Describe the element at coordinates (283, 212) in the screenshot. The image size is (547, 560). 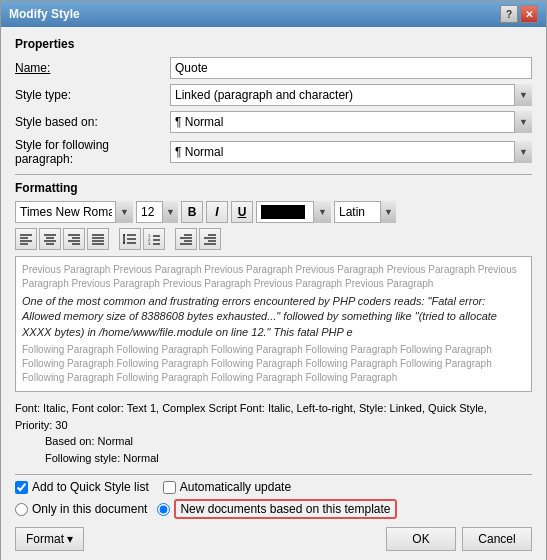
I see `color-swatch` at that location.